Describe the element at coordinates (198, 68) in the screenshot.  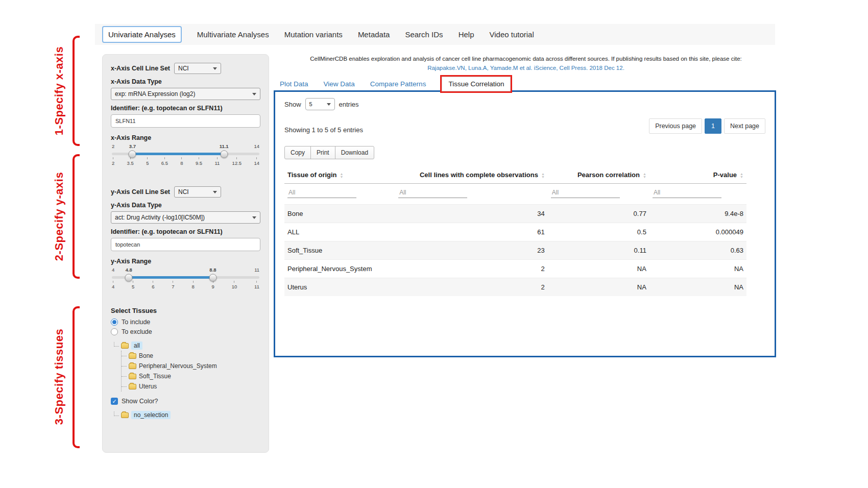
I see `x-axis-cell-line-set-select: NCI` at that location.